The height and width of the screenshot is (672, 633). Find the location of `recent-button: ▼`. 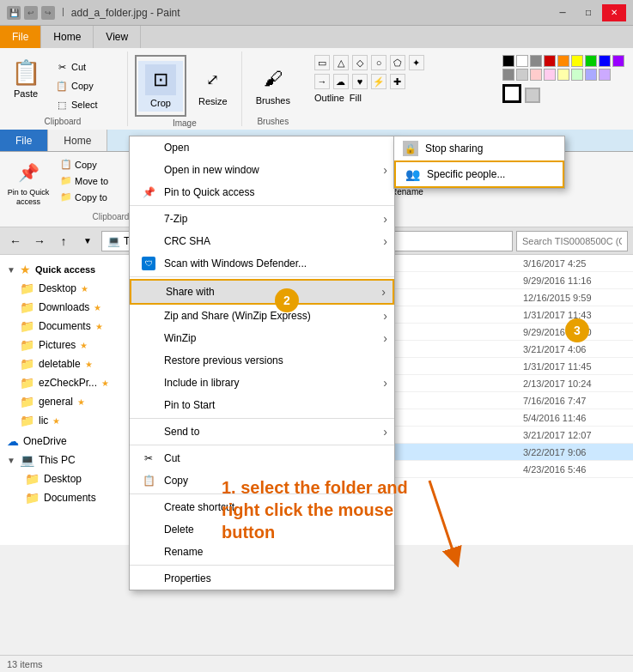

recent-button: ▼ is located at coordinates (88, 241).